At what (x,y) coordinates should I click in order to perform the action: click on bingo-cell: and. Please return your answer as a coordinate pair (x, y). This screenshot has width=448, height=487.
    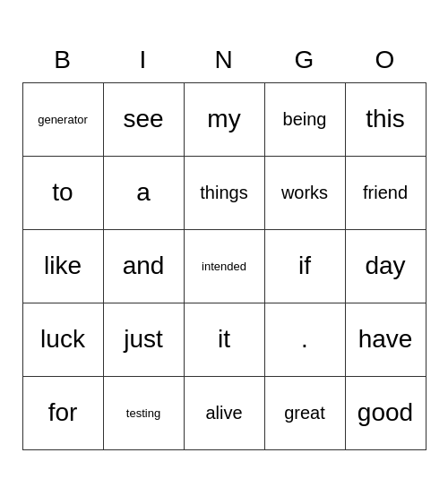
    Looking at the image, I should click on (144, 267).